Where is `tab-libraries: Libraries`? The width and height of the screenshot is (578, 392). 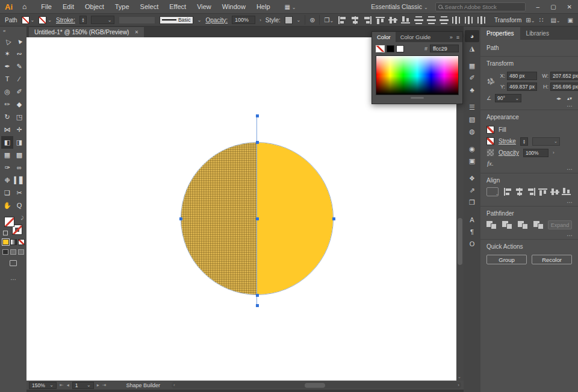
tab-libraries: Libraries is located at coordinates (538, 34).